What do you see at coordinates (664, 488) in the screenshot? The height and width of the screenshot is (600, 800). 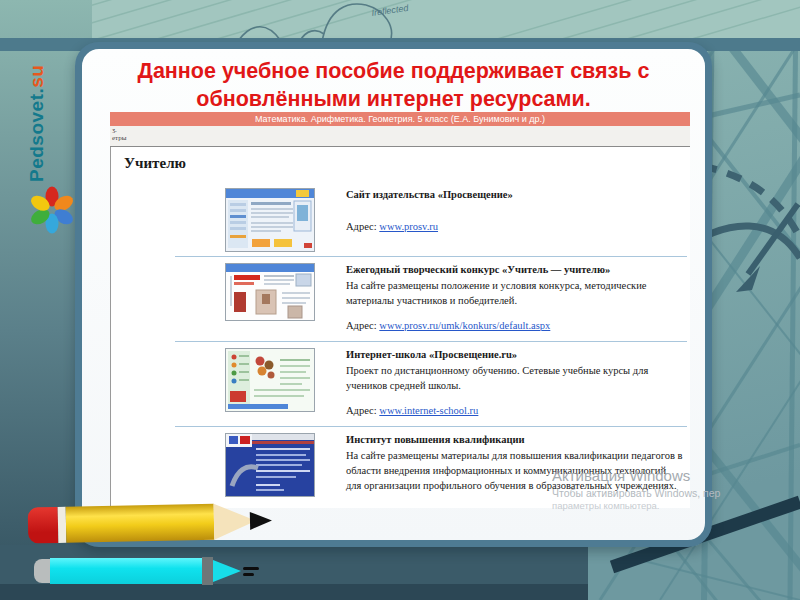 I see `windows-activation-watermark: Активация Windows Чтобы активировать Win…` at bounding box center [664, 488].